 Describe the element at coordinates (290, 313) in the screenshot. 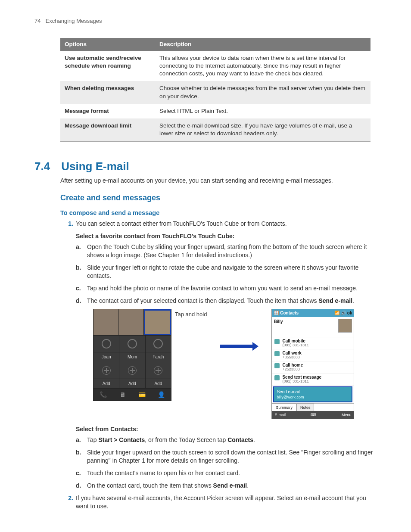

I see `card-title: Contacts` at that location.